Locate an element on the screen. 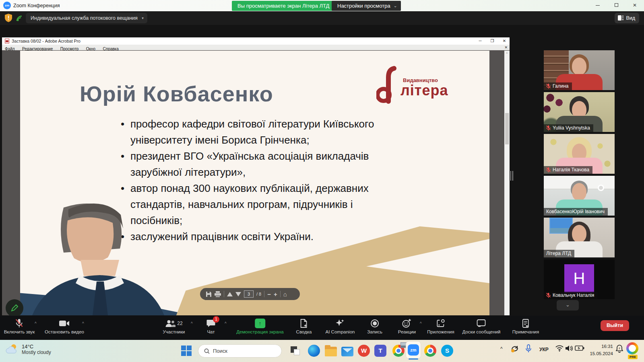 The height and width of the screenshot is (362, 644). next-page-button is located at coordinates (238, 294).